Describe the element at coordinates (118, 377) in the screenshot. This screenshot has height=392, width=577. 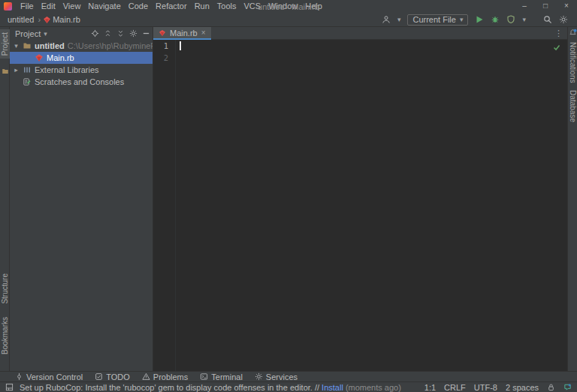
I see `tool-window-label: TODO` at that location.